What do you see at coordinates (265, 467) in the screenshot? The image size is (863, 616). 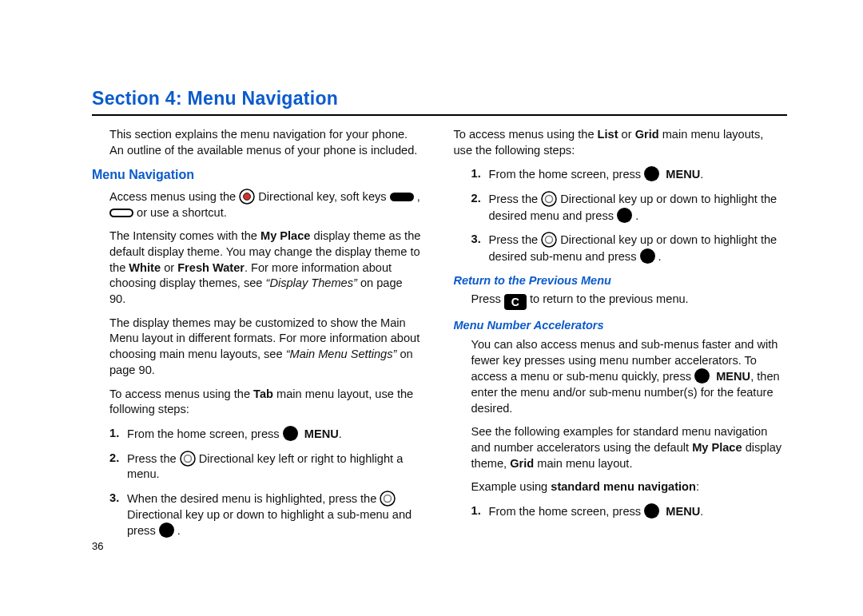 I see `step-2: Press the Directional key left or right …` at bounding box center [265, 467].